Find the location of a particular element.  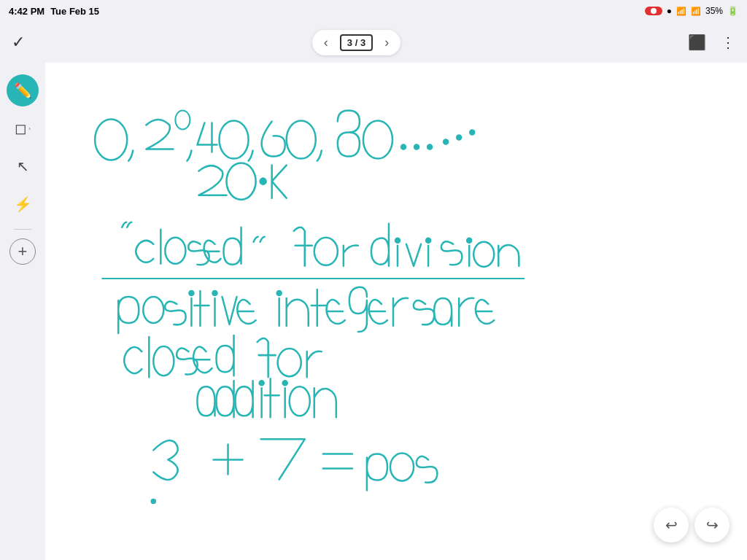

cast-icon: ⬛ is located at coordinates (697, 42).